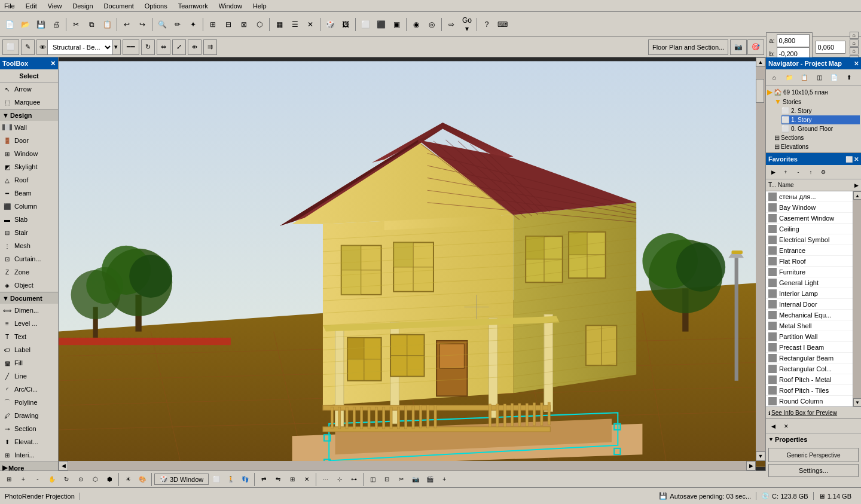 The height and width of the screenshot is (504, 861). I want to click on fav-scroll-down-btn: ▼, so click(857, 402).